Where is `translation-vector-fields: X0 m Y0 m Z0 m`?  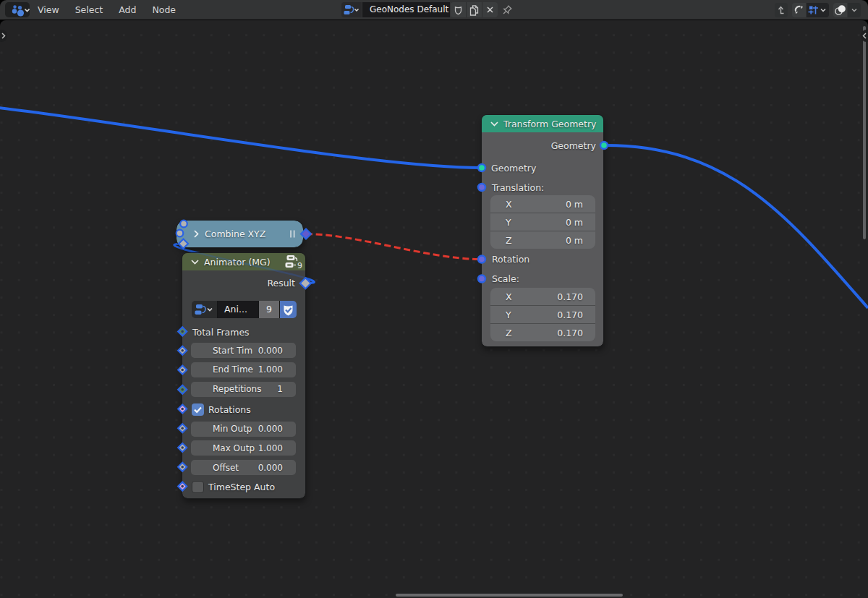 translation-vector-fields: X0 m Y0 m Z0 m is located at coordinates (542, 222).